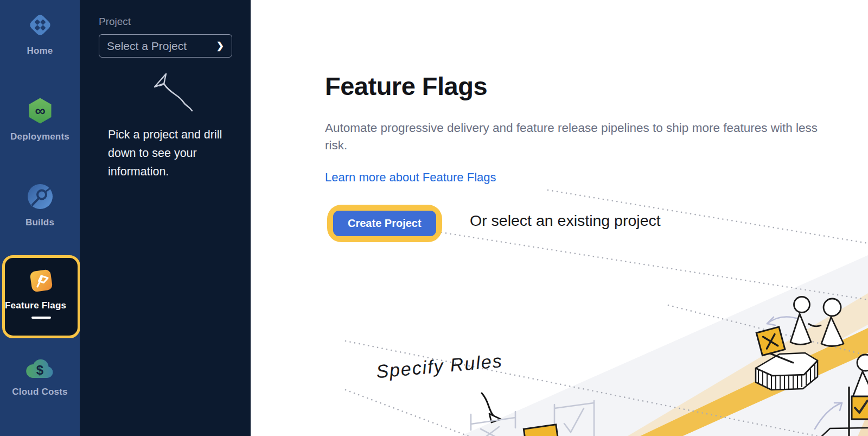 The width and height of the screenshot is (868, 436). What do you see at coordinates (385, 224) in the screenshot?
I see `create-project-button: Create Project` at bounding box center [385, 224].